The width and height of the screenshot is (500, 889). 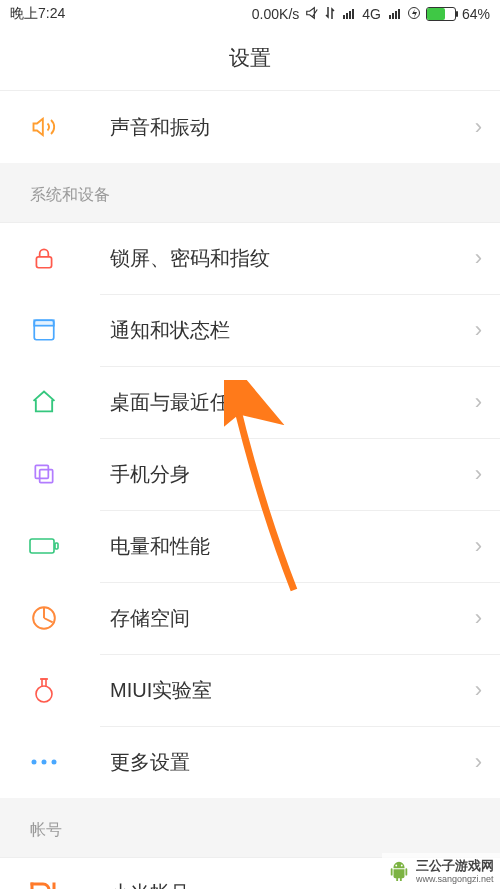 What do you see at coordinates (250, 14) in the screenshot?
I see `status-bar: 晚上7:24 0.00K/s 4G 64%` at bounding box center [250, 14].